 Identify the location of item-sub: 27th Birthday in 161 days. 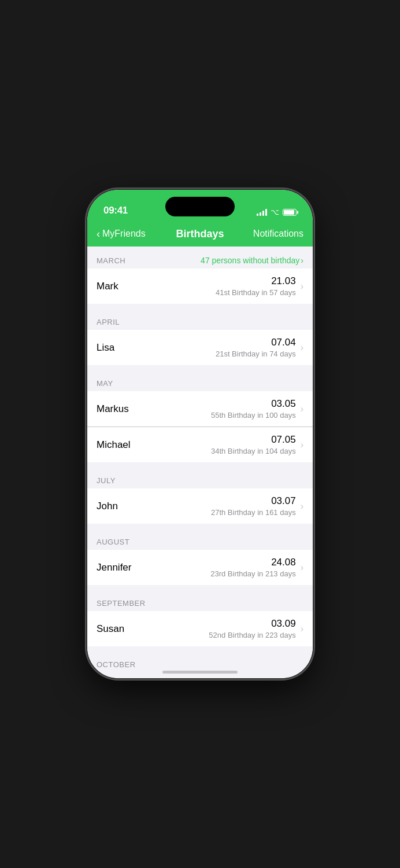
(253, 513).